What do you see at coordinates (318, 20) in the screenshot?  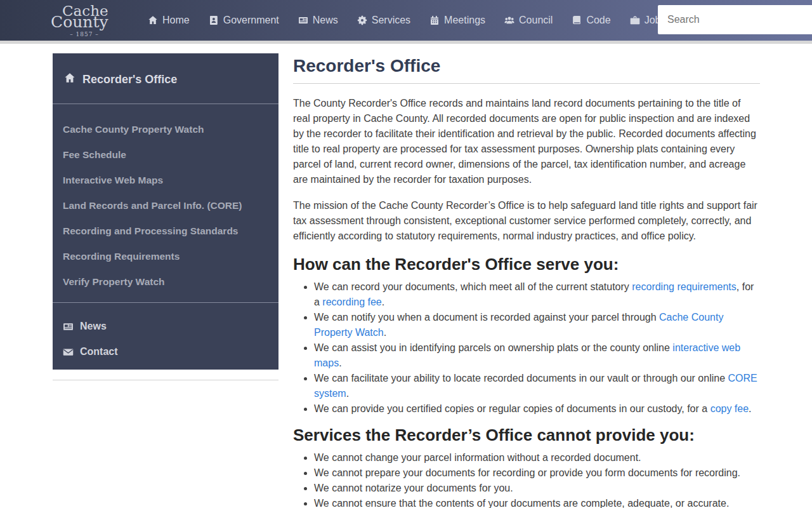 I see `nav-item-news: News` at bounding box center [318, 20].